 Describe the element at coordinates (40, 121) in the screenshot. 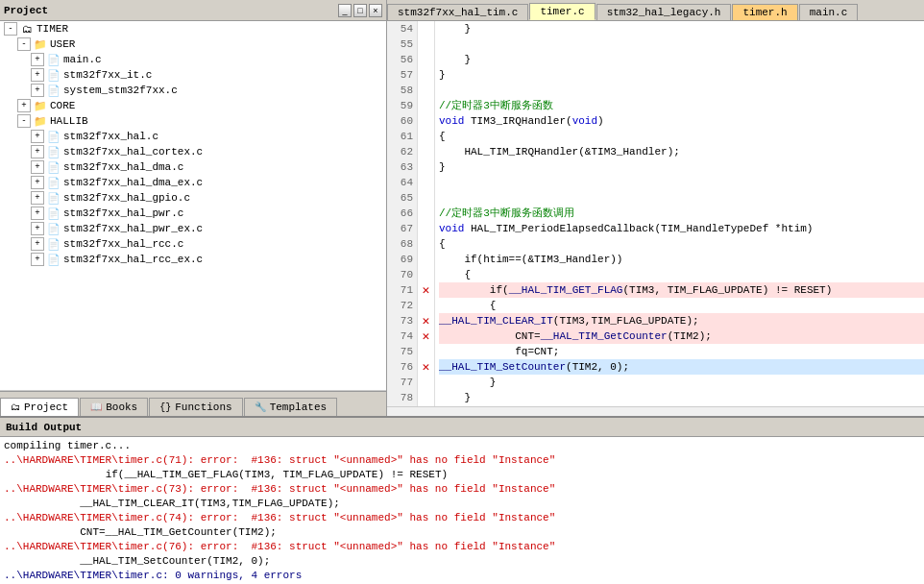

I see `folder-icon-hallib: 📁` at that location.